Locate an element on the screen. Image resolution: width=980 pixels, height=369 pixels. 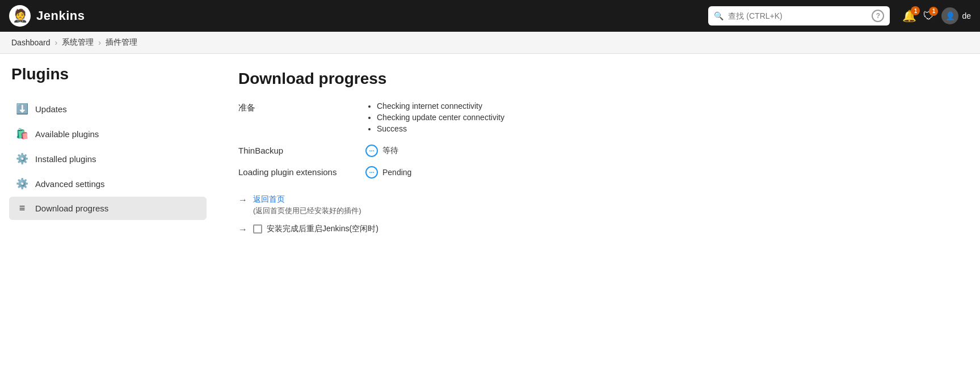
sidebar-item-available-plugins: 🛍️ Available plugins is located at coordinates (108, 134).